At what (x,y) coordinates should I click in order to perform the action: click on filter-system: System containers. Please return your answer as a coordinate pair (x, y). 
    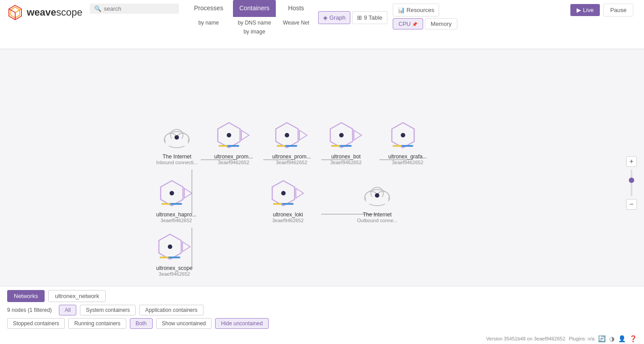
    Looking at the image, I should click on (108, 310).